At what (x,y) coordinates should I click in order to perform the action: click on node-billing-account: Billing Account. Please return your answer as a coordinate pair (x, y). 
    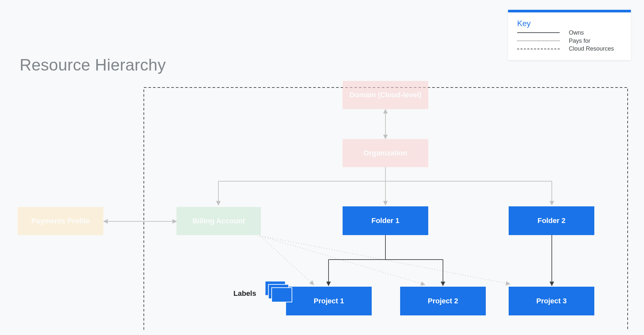
    Looking at the image, I should click on (219, 221).